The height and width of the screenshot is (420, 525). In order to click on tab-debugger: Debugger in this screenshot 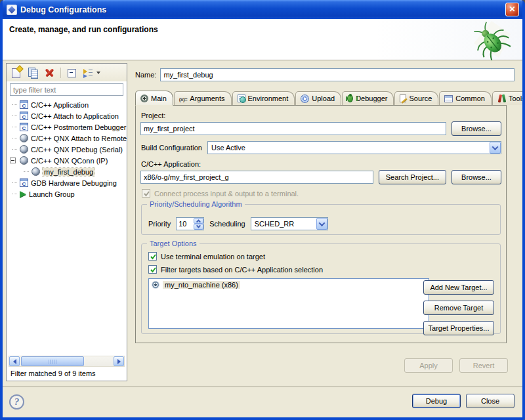, I will do `click(368, 98)`.